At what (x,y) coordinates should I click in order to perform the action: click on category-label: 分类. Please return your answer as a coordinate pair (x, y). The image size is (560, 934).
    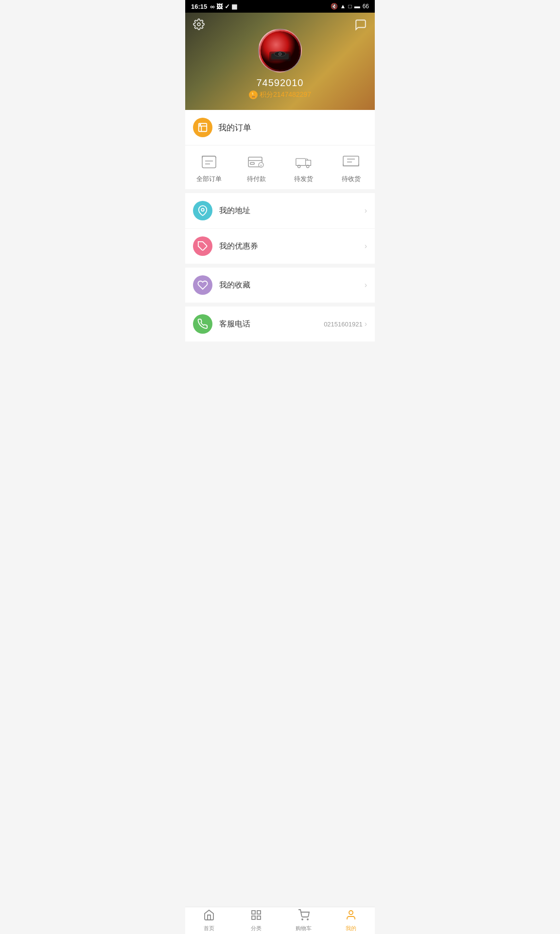
    Looking at the image, I should click on (256, 928).